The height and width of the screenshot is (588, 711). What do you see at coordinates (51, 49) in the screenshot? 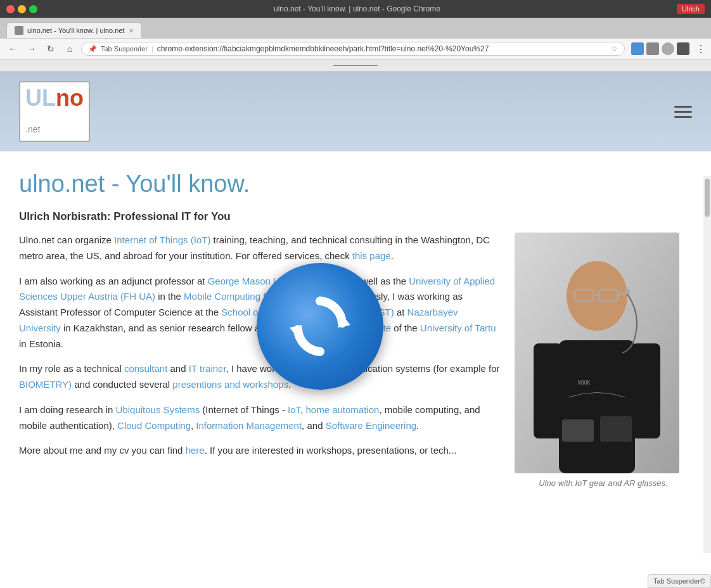
I see `reload-button: ↻` at bounding box center [51, 49].